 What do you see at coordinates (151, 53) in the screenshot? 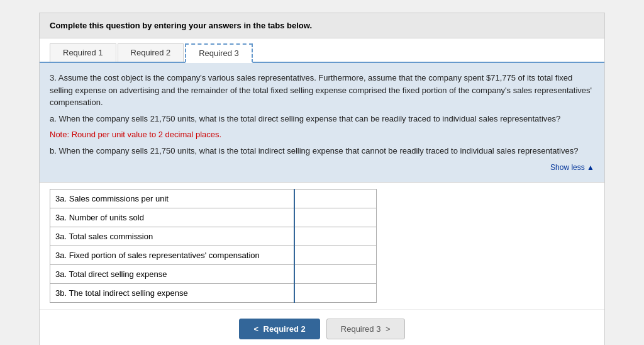
I see `tab-required-2: Required 2` at bounding box center [151, 53].